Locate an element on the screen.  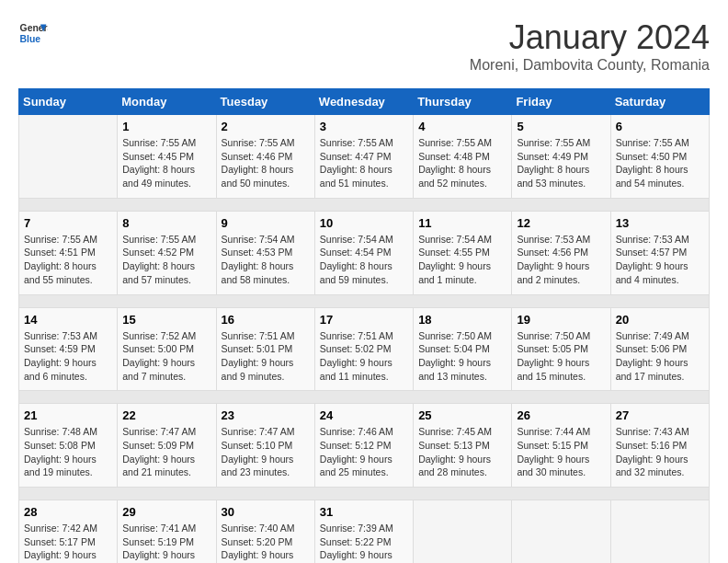
svg-text: Blue is located at coordinates (31, 39).